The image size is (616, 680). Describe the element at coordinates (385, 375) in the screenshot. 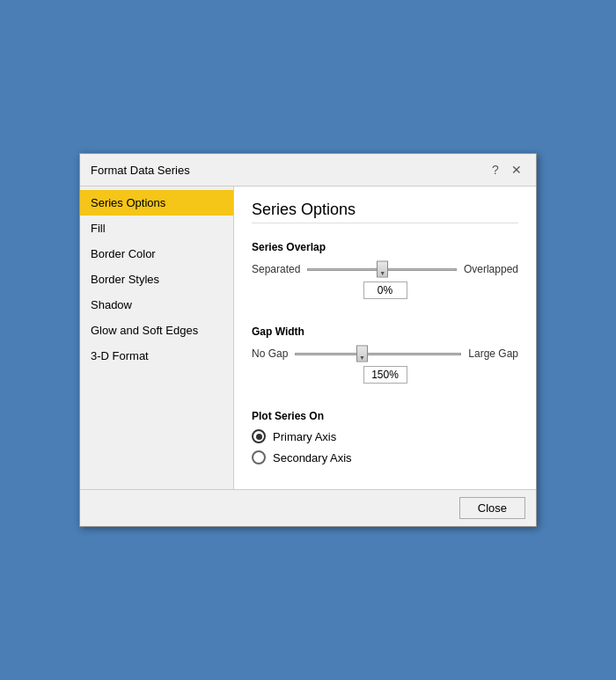

I see `gap-width-value: 150%` at that location.